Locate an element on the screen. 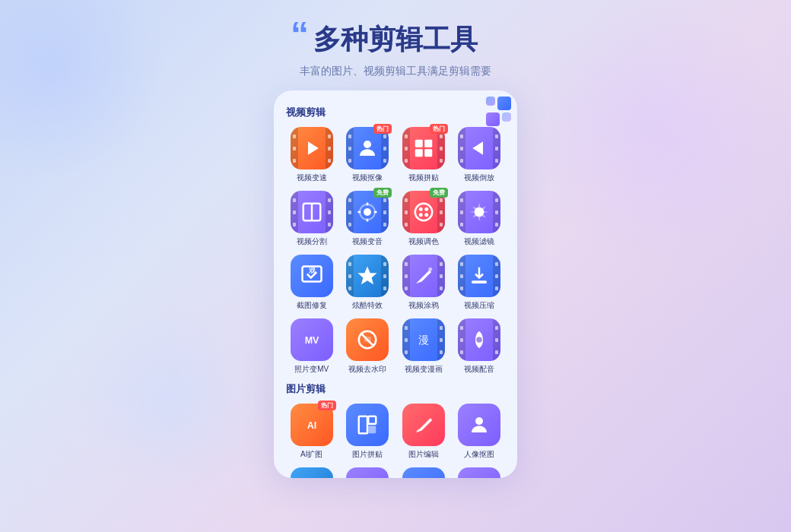 The height and width of the screenshot is (532, 791). icon-box-视频涂鸦 is located at coordinates (424, 276).